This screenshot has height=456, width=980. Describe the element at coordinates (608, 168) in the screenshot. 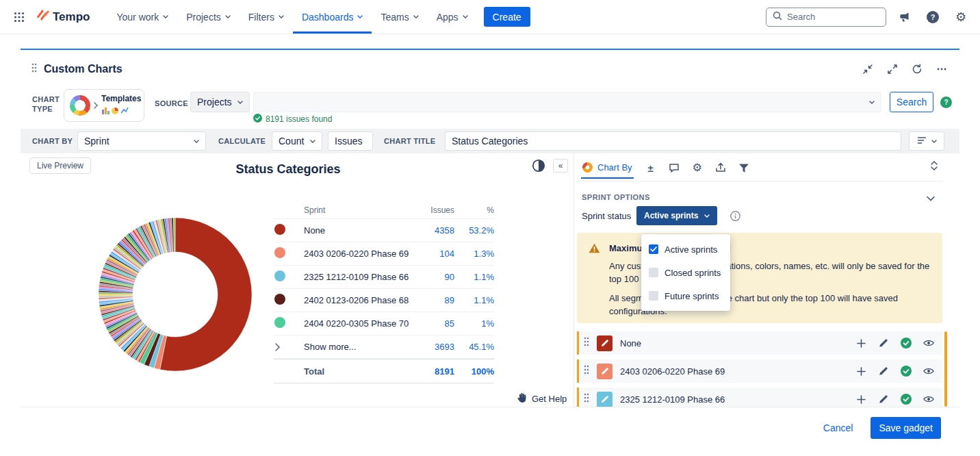

I see `tab-chart-by: Chart By` at that location.